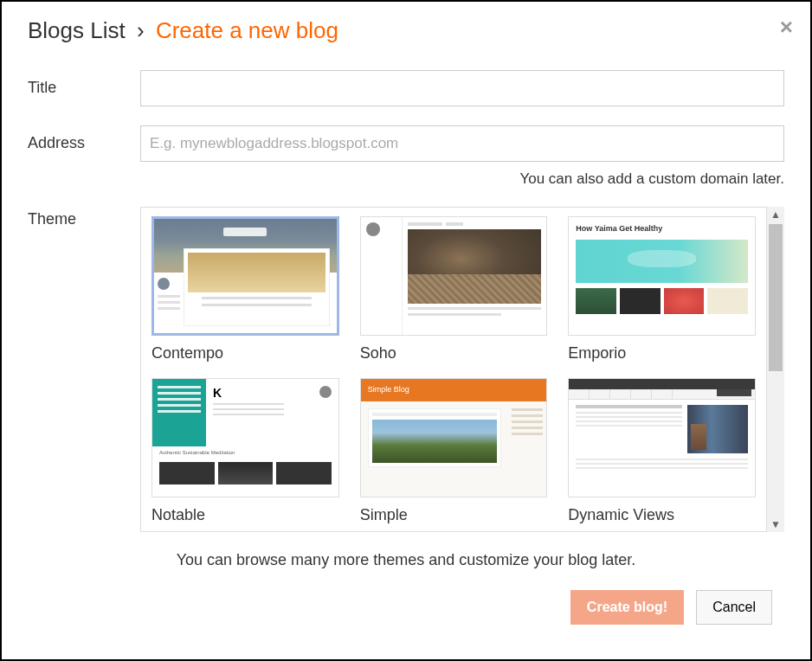 This screenshot has width=812, height=661. I want to click on theme-option-soho: Soho, so click(454, 289).